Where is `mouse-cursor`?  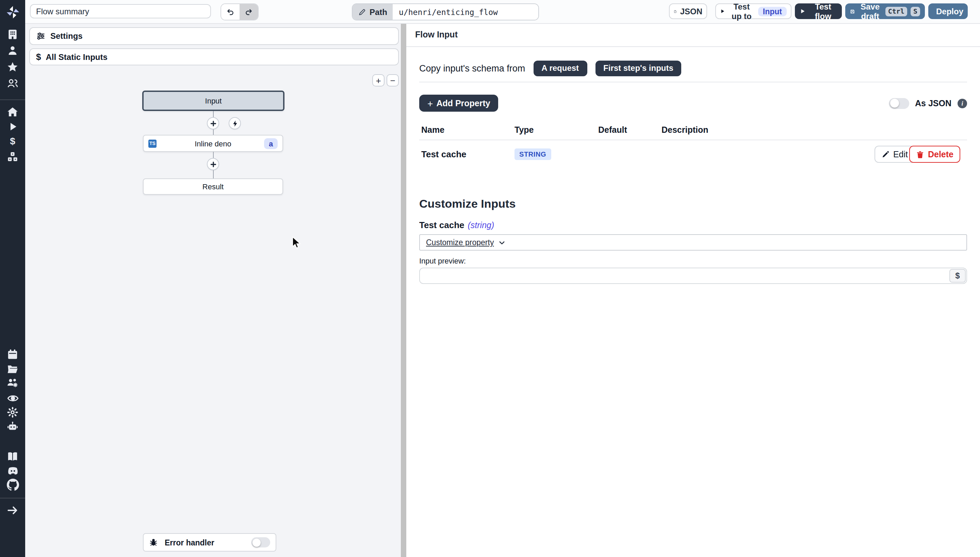
mouse-cursor is located at coordinates (297, 243).